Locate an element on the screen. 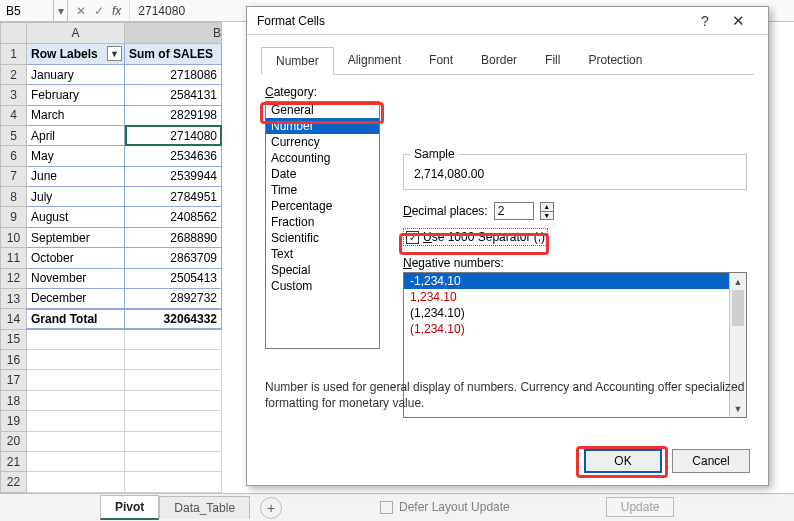  pivot-row-label: November is located at coordinates (76, 278).